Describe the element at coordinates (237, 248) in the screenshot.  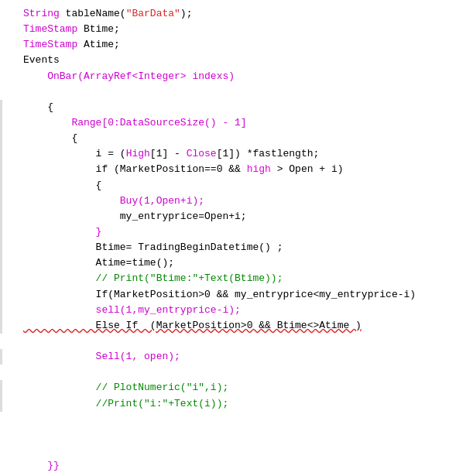
I see `code-line: Btime= TradingBeginDatetime() ;` at that location.